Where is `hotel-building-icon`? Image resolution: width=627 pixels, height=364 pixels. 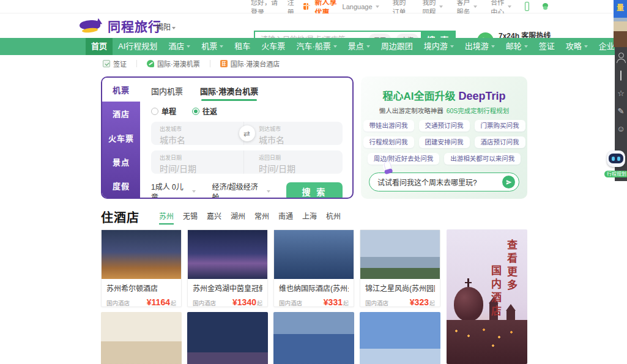
hotel-building-icon is located at coordinates (224, 64).